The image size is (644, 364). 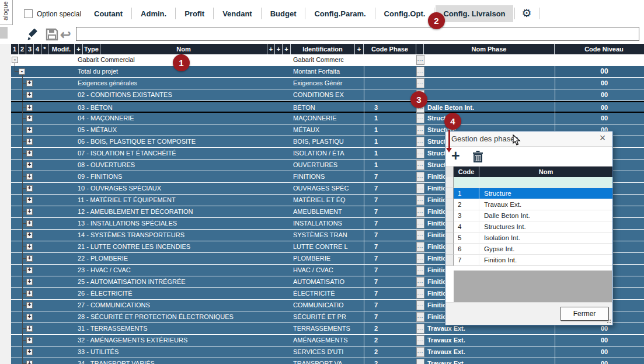 I want to click on phase-nom-cell: Structure, so click(x=546, y=194).